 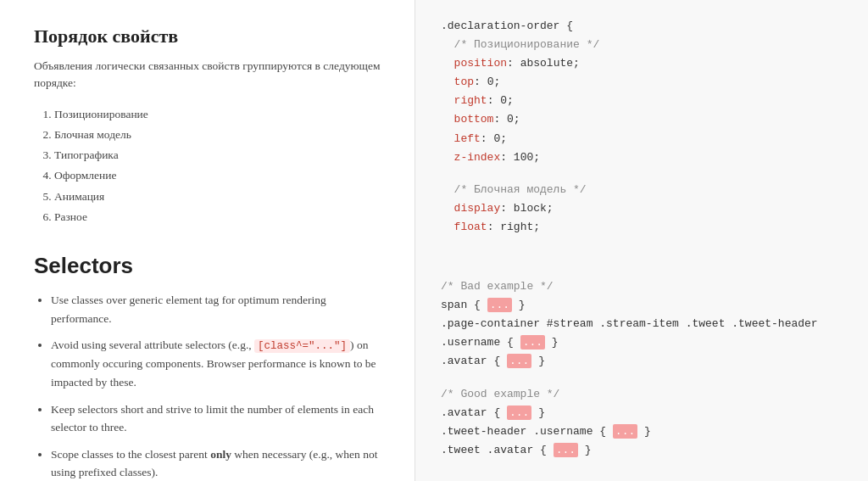 What do you see at coordinates (217, 155) in the screenshot?
I see `list-item: Типографика` at bounding box center [217, 155].